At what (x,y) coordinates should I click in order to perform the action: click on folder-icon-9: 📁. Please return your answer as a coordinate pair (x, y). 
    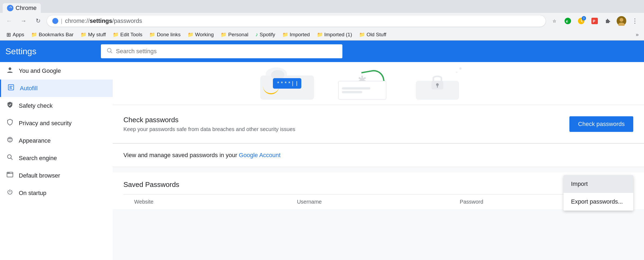
    Looking at the image, I should click on (362, 35).